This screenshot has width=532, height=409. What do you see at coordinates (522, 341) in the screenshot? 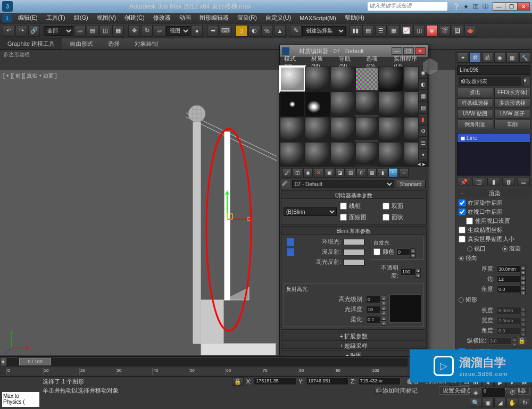
I see `aspect-lock-icon: 🔒` at bounding box center [522, 341].